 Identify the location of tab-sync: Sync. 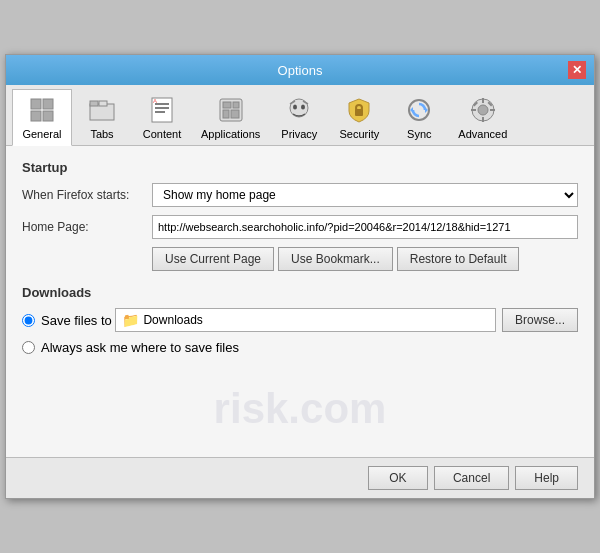
(419, 117).